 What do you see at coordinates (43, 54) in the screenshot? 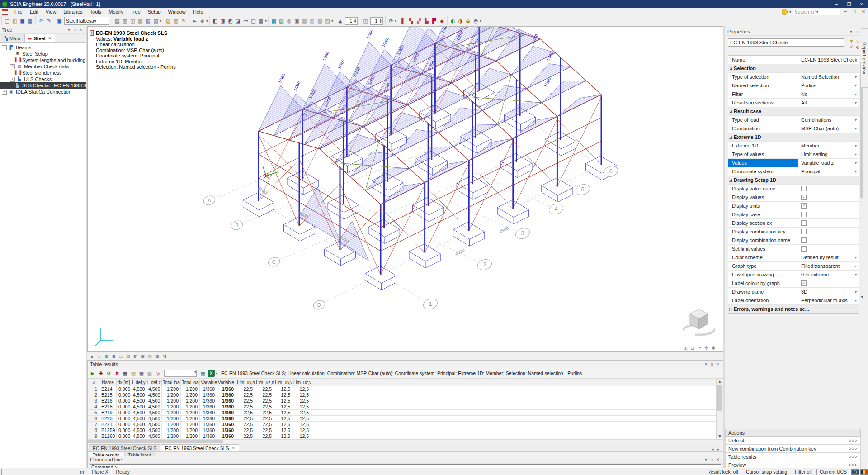
I see `tree-item-steel-setup: ≣Steel Setup` at bounding box center [43, 54].